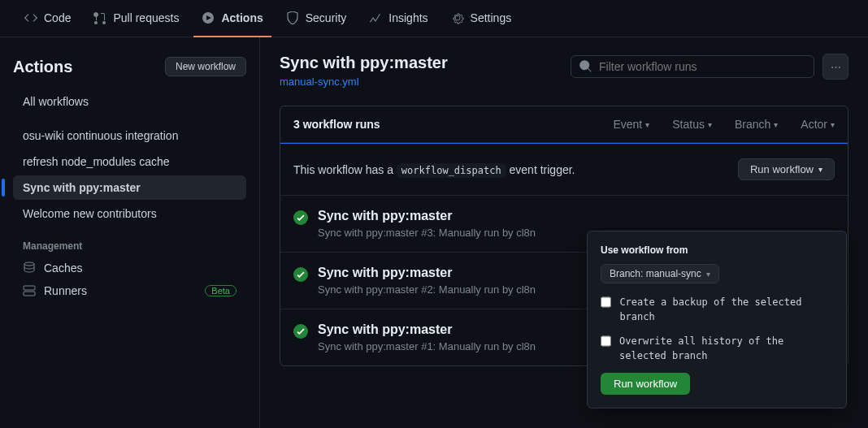 The height and width of the screenshot is (428, 868). What do you see at coordinates (427, 232) in the screenshot?
I see `run-subtitle: Sync with ppy:master #3: Manually run by…` at bounding box center [427, 232].